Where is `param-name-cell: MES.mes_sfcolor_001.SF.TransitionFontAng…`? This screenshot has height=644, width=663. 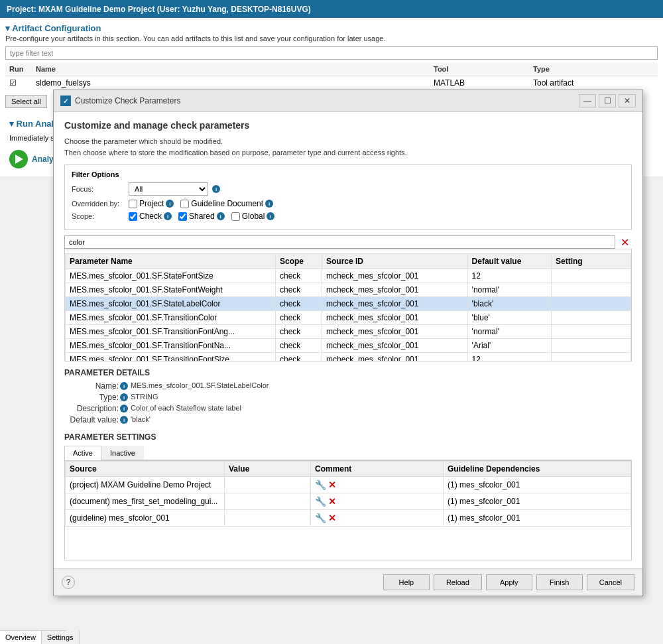 param-name-cell: MES.mes_sfcolor_001.SF.TransitionFontAng… is located at coordinates (171, 332).